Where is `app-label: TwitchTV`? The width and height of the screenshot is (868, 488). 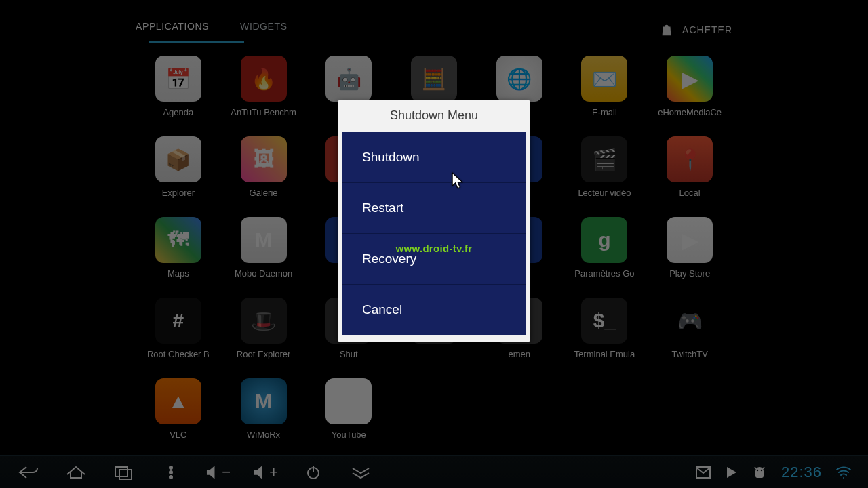
app-label: TwitchTV is located at coordinates (689, 354).